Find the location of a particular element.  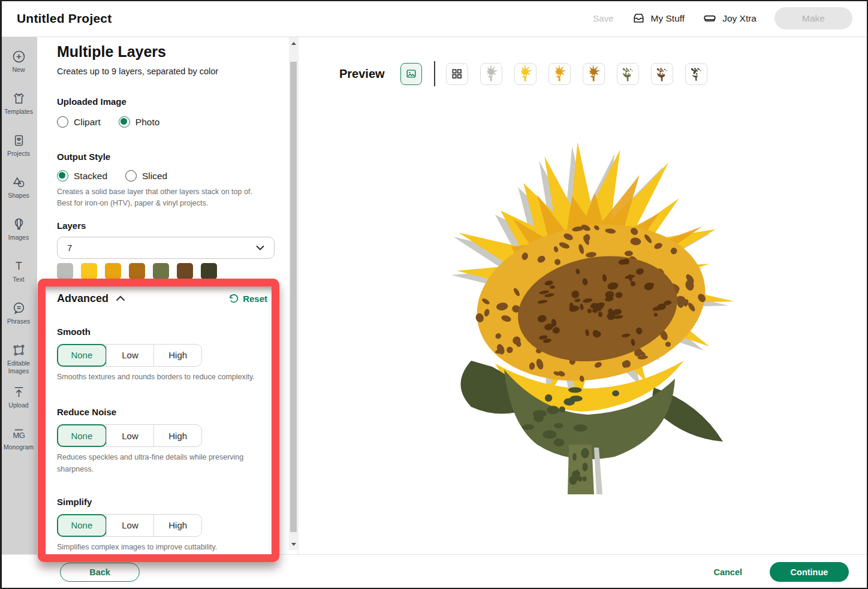

radio-photo: Photo is located at coordinates (139, 122).